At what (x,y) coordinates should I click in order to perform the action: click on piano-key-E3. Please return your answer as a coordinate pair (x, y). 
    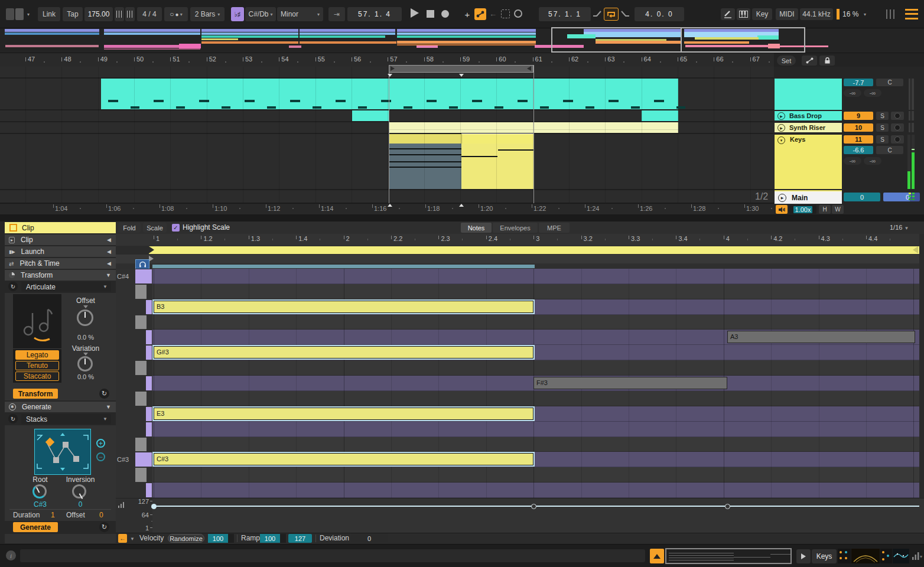
    Looking at the image, I should click on (149, 414).